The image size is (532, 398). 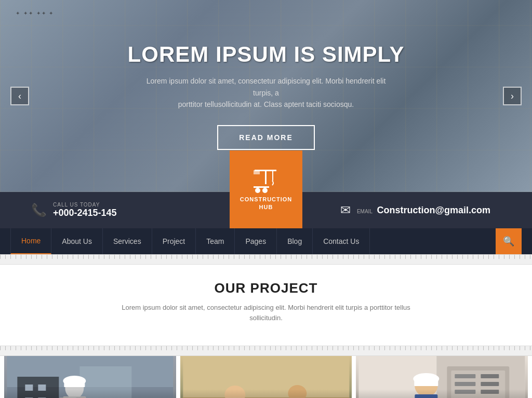 What do you see at coordinates (424, 211) in the screenshot?
I see `email-details: EMAIL Construction@gmail.com` at bounding box center [424, 211].